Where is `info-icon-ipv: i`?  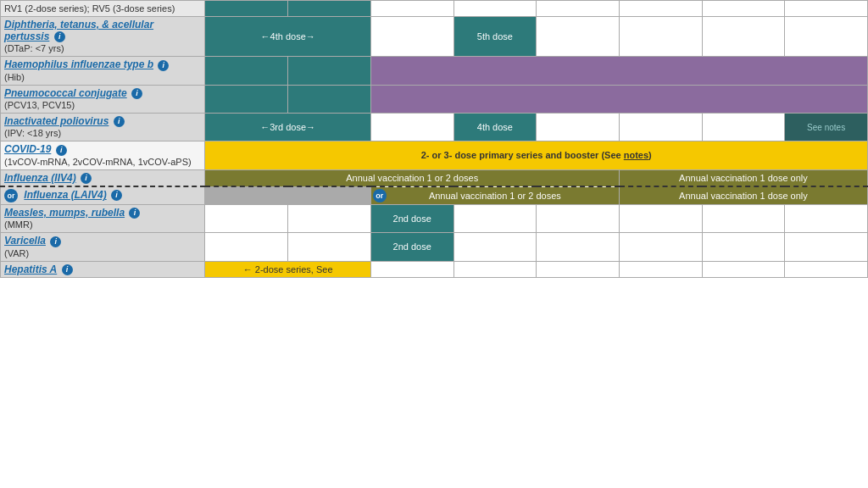 info-icon-ipv: i is located at coordinates (119, 122).